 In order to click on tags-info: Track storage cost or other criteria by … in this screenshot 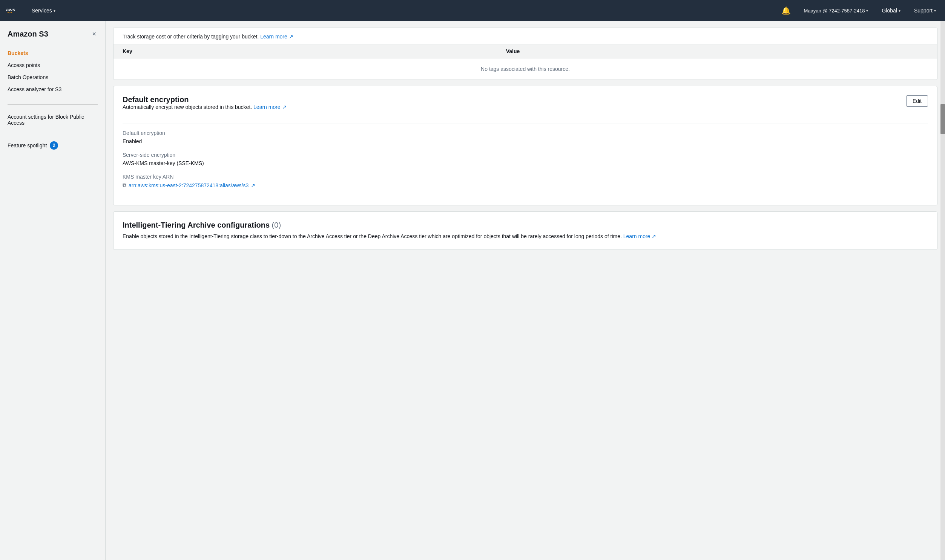, I will do `click(526, 36)`.